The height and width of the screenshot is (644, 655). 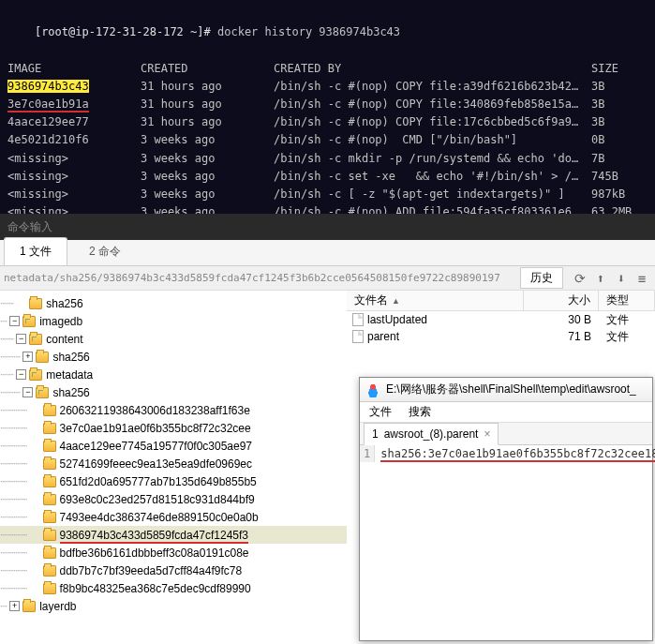 What do you see at coordinates (173, 392) in the screenshot?
I see `tree-node: ············−sha256` at bounding box center [173, 392].